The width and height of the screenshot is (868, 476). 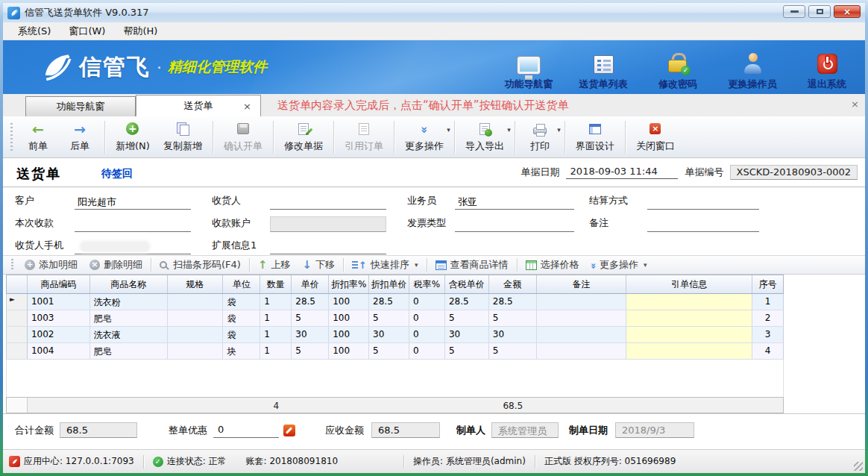 What do you see at coordinates (703, 224) in the screenshot?
I see `remark-field` at bounding box center [703, 224].